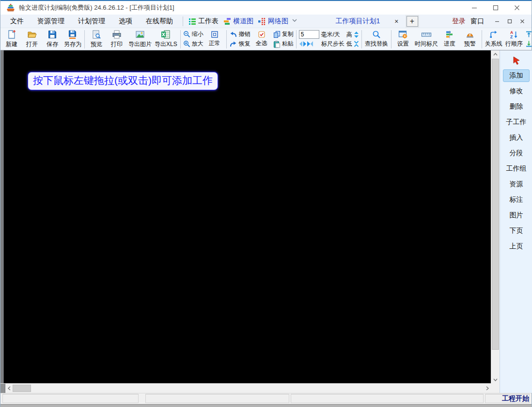 The image size is (532, 407). Describe the element at coordinates (295, 21) in the screenshot. I see `chevron-down-icon` at that location.